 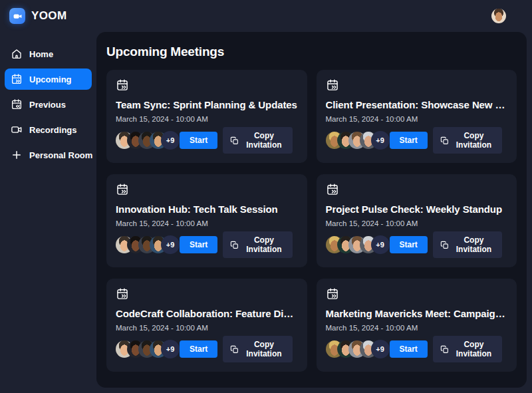 I want to click on brand-name: YOOM, so click(x=49, y=16).